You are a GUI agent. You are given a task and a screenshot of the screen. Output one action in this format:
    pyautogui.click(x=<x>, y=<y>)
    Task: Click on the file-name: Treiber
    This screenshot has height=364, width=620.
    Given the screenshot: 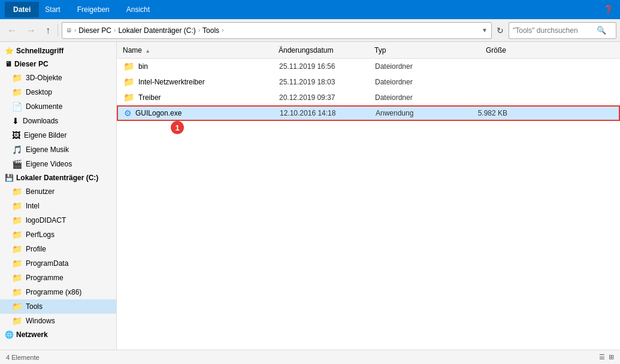 What is the action you would take?
    pyautogui.click(x=150, y=98)
    